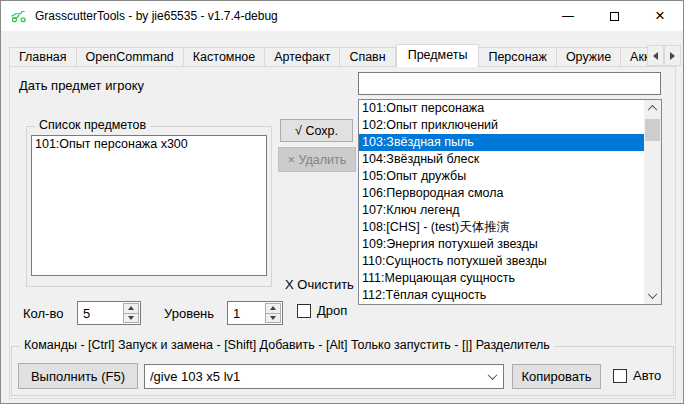 The height and width of the screenshot is (404, 684). What do you see at coordinates (156, 16) in the screenshot?
I see `window-title: GrasscutterTools - by jie65535 - v1.7.4-…` at bounding box center [156, 16].